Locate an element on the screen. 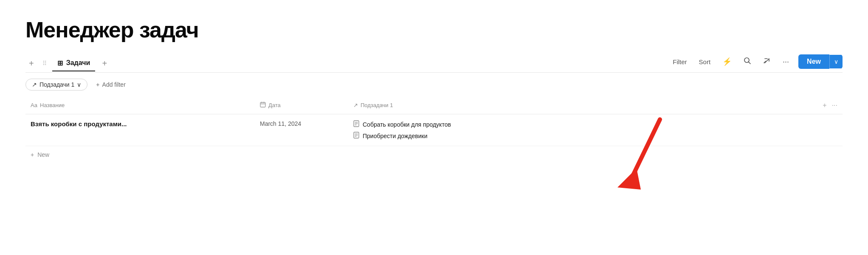 The image size is (868, 255). table-header: Аа Название Дата ↗ is located at coordinates (434, 105).